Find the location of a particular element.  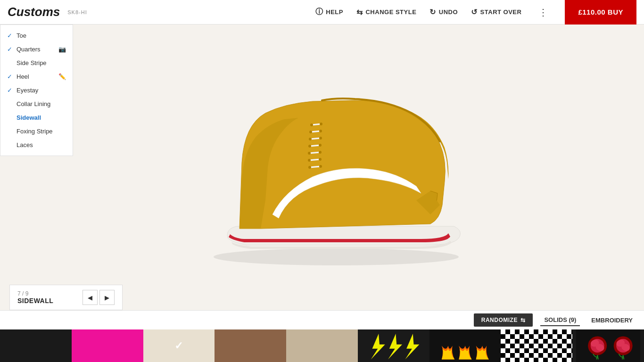

more-icon: ⋮ is located at coordinates (543, 12).